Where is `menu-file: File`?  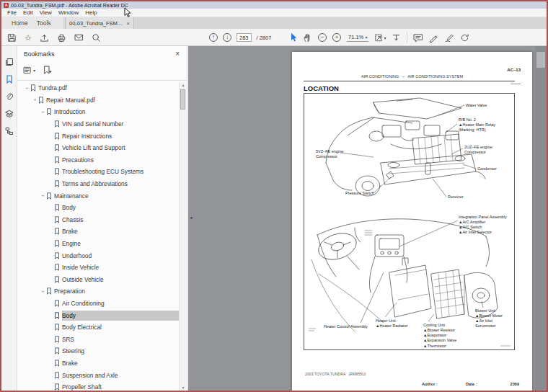
menu-file: File is located at coordinates (12, 13).